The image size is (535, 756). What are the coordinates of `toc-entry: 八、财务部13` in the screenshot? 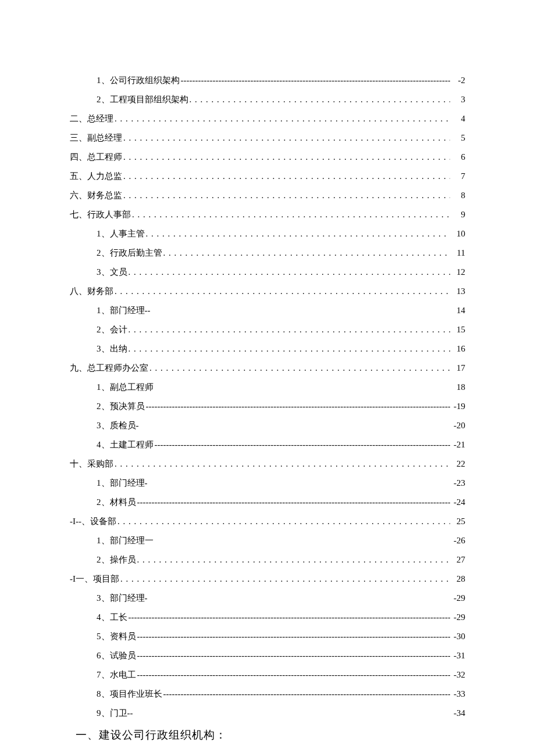 It's located at (268, 292).